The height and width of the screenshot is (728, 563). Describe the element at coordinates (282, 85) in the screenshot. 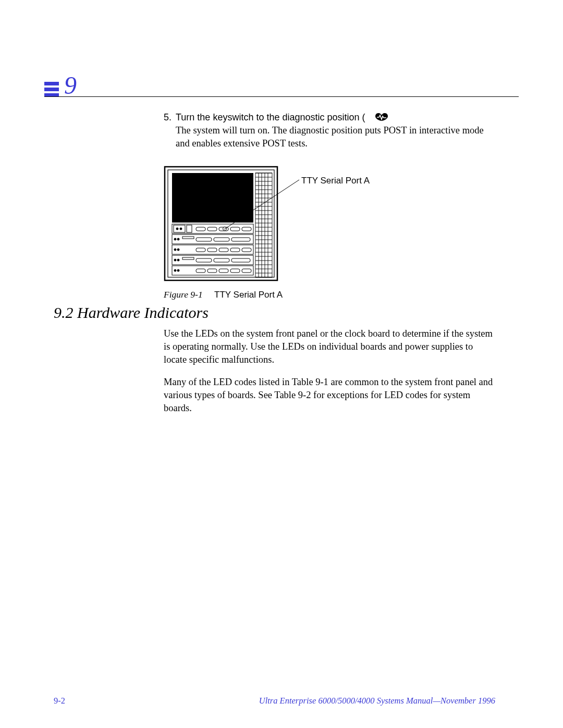

I see `chapter-header: 9` at that location.